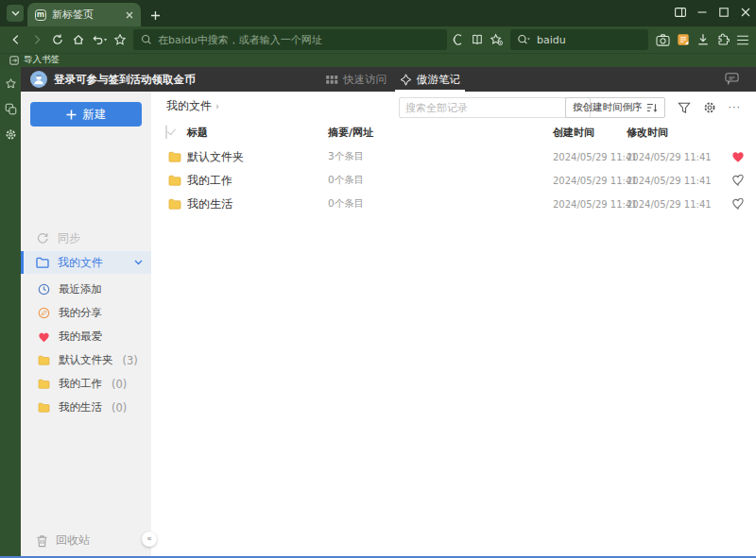 Image resolution: width=756 pixels, height=558 pixels. Describe the element at coordinates (299, 40) in the screenshot. I see `address-input` at that location.